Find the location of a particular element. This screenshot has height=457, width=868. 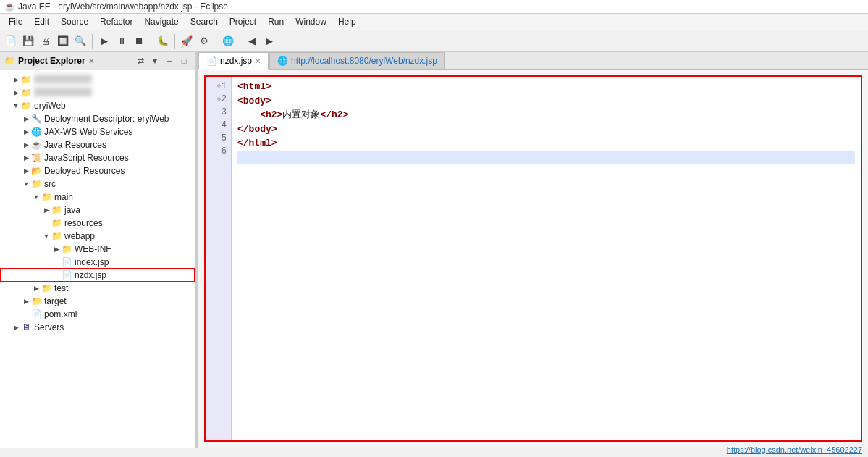

tree-node-node20: ▶🖥Servers is located at coordinates (97, 327).